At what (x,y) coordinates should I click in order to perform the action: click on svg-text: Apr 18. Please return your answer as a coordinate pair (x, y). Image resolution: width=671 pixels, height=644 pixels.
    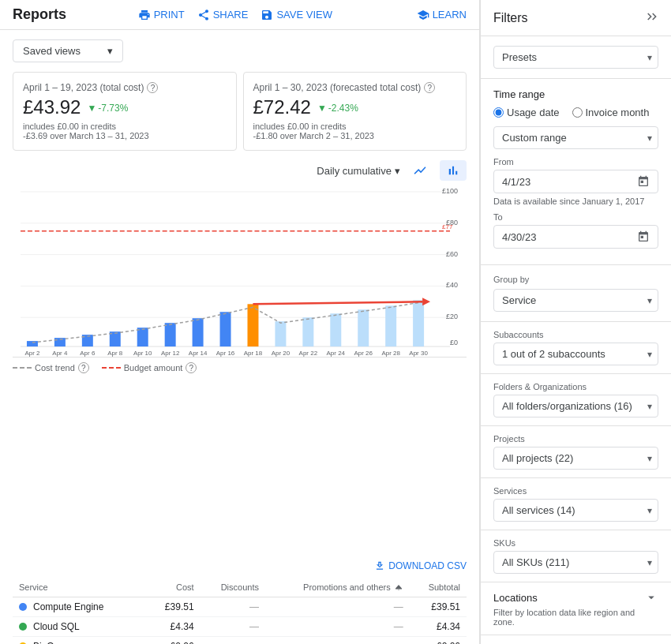
    Looking at the image, I should click on (253, 354).